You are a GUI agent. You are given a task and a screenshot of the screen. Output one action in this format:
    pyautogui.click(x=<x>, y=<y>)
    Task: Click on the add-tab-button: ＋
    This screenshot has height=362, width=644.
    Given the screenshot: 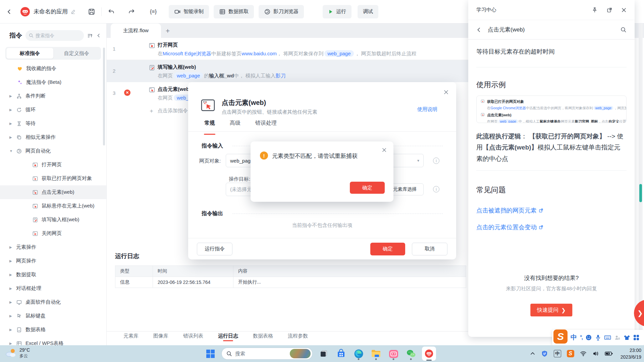 What is the action you would take?
    pyautogui.click(x=168, y=31)
    